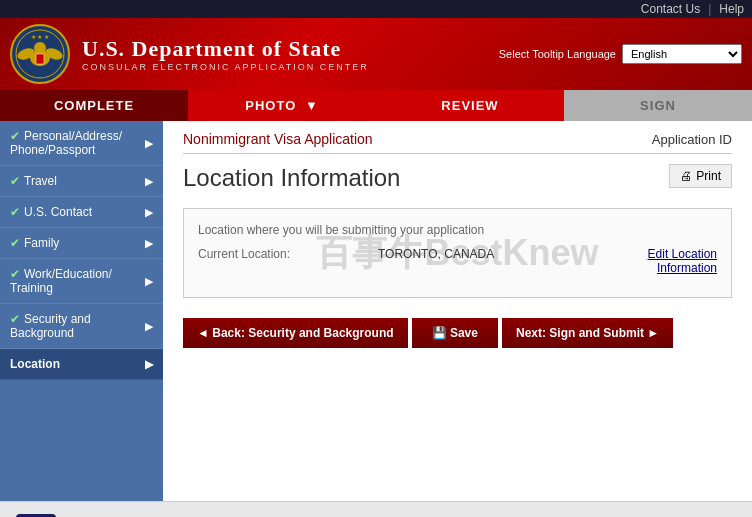 Image resolution: width=752 pixels, height=517 pixels. Describe the element at coordinates (458, 230) in the screenshot. I see `info-description: Location where you will be submitting yo…` at that location.